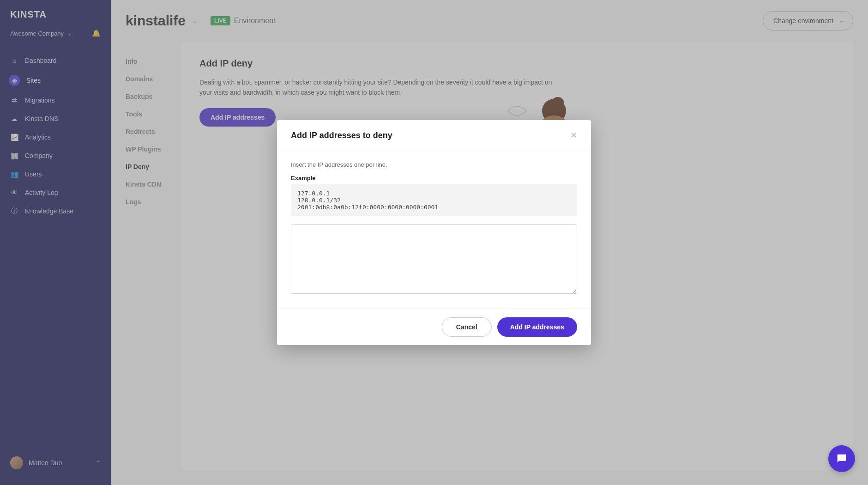  I want to click on cancel-button: Cancel, so click(467, 327).